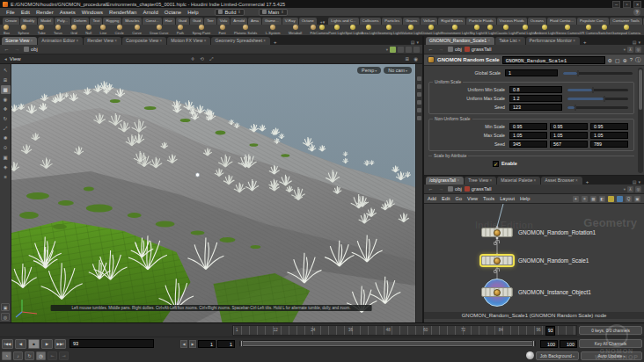  What do you see at coordinates (180, 30) in the screenshot?
I see `shelf-tool: Path` at bounding box center [180, 30].